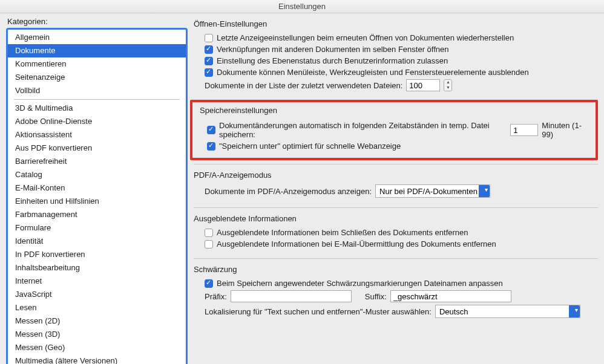  I want to click on sidebar-item-einheiten-und-hilfslinien: Einheiten und Hilfslinien, so click(97, 201).